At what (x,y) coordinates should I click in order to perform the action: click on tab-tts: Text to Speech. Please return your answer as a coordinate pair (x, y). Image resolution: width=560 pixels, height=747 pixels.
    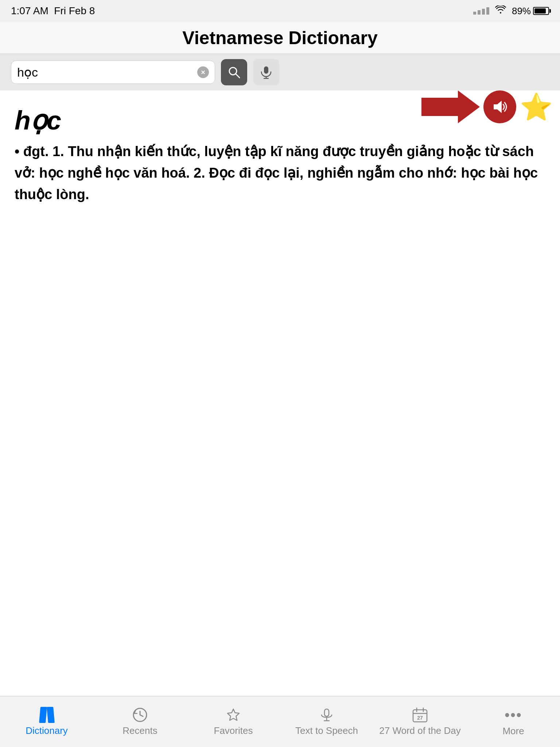
    Looking at the image, I should click on (327, 721).